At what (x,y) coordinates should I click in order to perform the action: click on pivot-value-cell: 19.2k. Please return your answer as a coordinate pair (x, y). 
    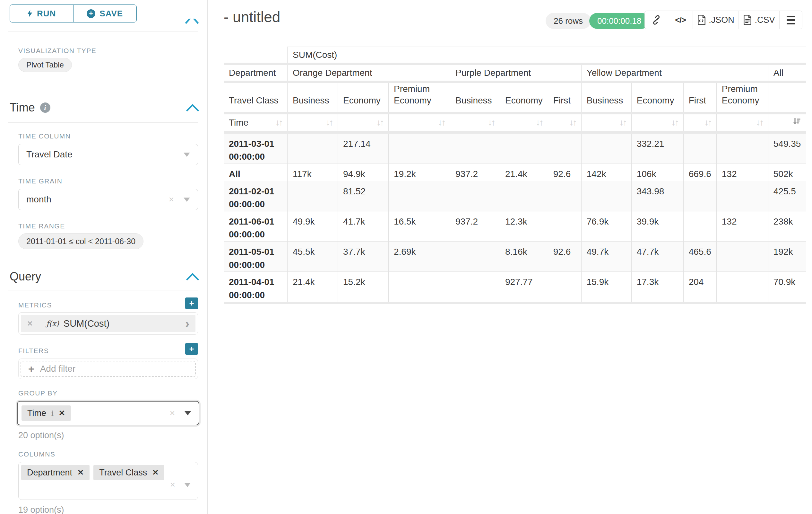
    Looking at the image, I should click on (419, 172).